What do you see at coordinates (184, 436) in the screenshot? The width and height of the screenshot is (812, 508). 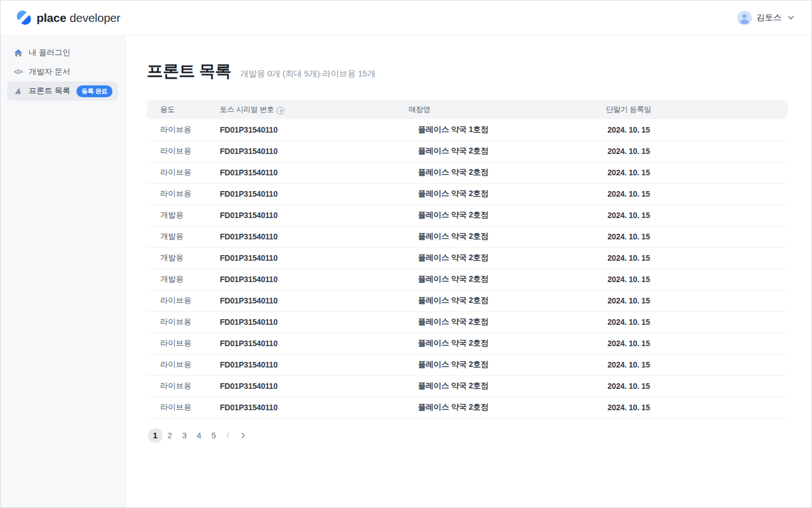 I see `page-button-3: 3` at bounding box center [184, 436].